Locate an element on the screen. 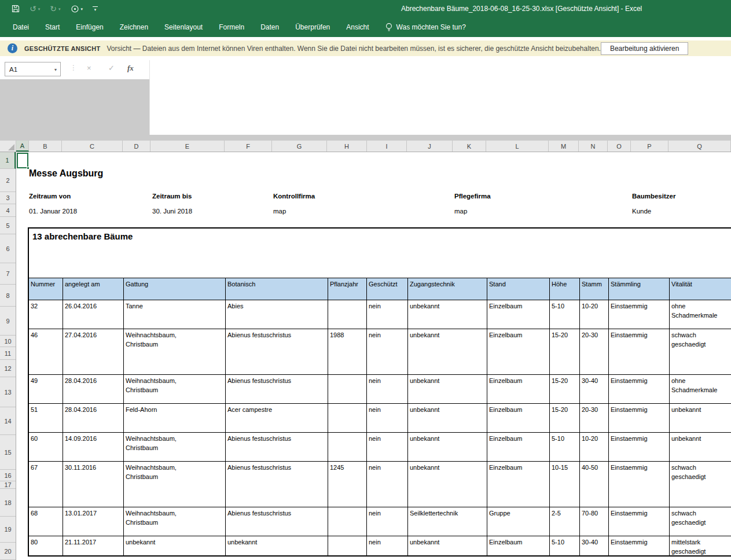  table-header-hoehe: Höhe is located at coordinates (565, 289).